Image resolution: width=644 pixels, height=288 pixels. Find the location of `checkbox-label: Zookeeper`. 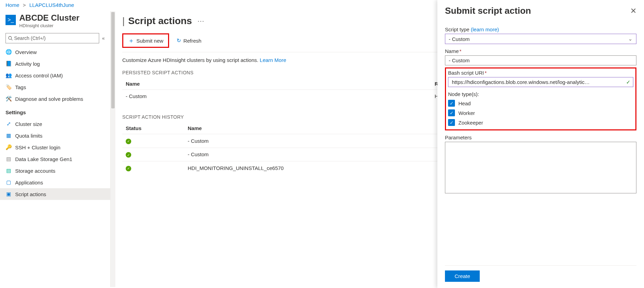

checkbox-label: Zookeeper is located at coordinates (471, 122).